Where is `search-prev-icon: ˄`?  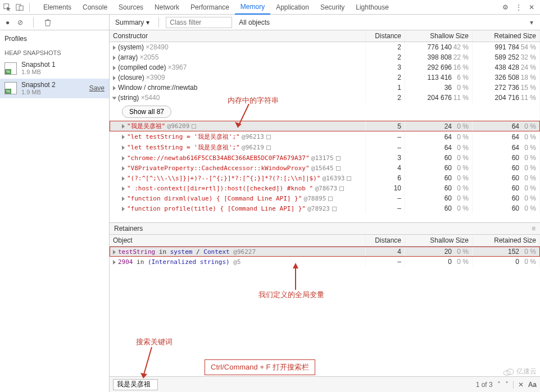 search-prev-icon: ˄ is located at coordinates (499, 385).